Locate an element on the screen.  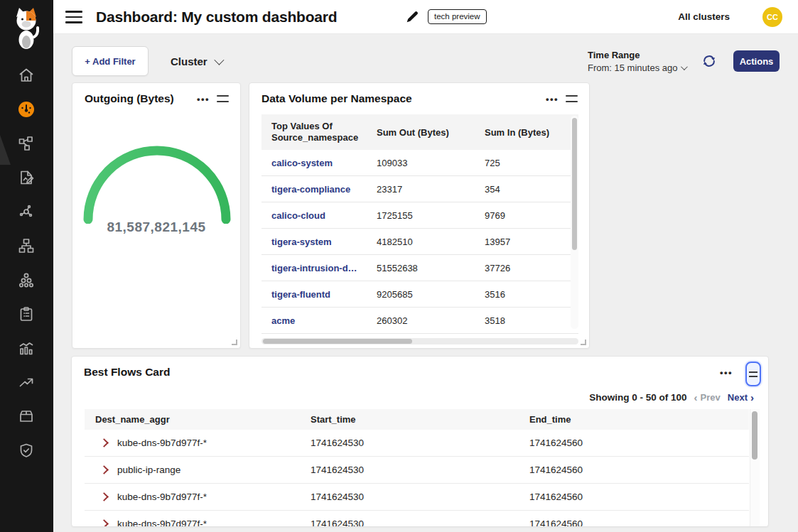
sum-in-value: 13957 is located at coordinates (534, 241).